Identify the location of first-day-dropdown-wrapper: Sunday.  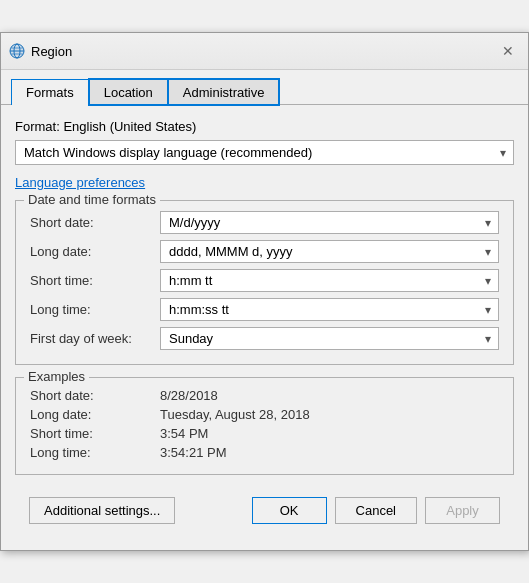
(330, 338).